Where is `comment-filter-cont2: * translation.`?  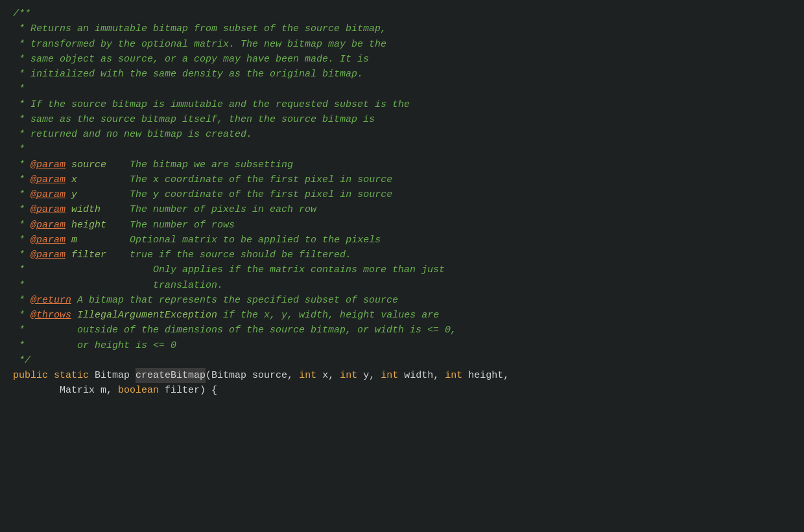 comment-filter-cont2: * translation. is located at coordinates (402, 285).